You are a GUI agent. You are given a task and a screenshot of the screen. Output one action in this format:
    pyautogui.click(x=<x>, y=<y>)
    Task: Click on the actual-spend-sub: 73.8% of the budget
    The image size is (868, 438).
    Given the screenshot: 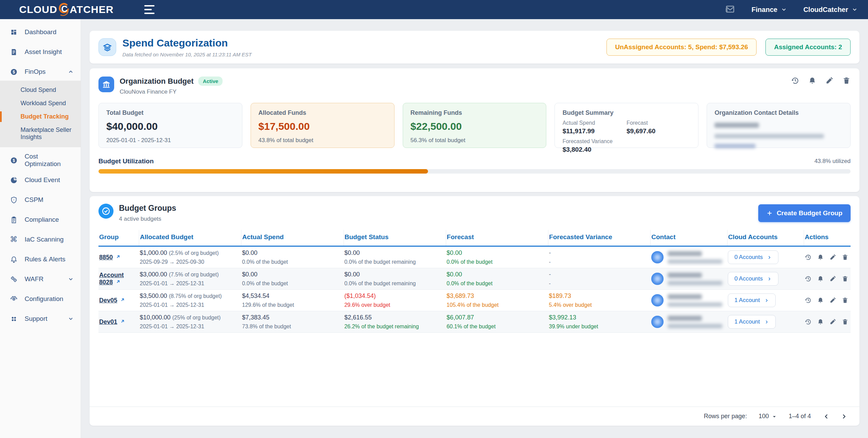 What is the action you would take?
    pyautogui.click(x=291, y=327)
    